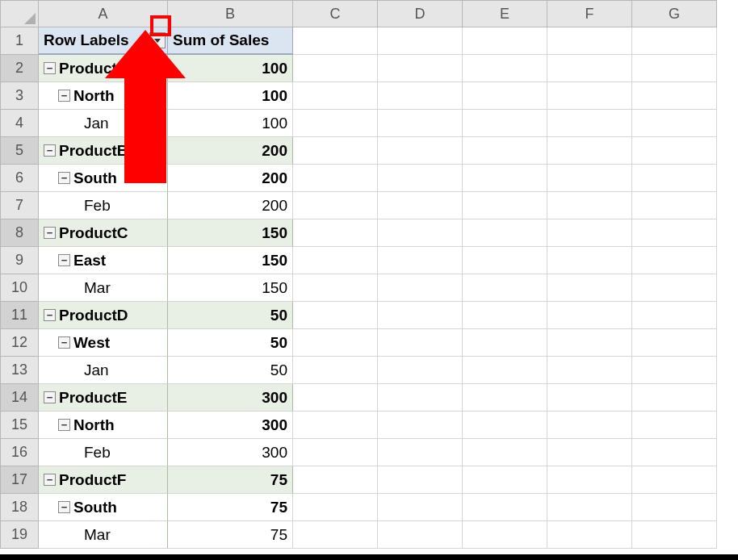 This screenshot has width=738, height=560. I want to click on row-header-13: 13, so click(19, 370).